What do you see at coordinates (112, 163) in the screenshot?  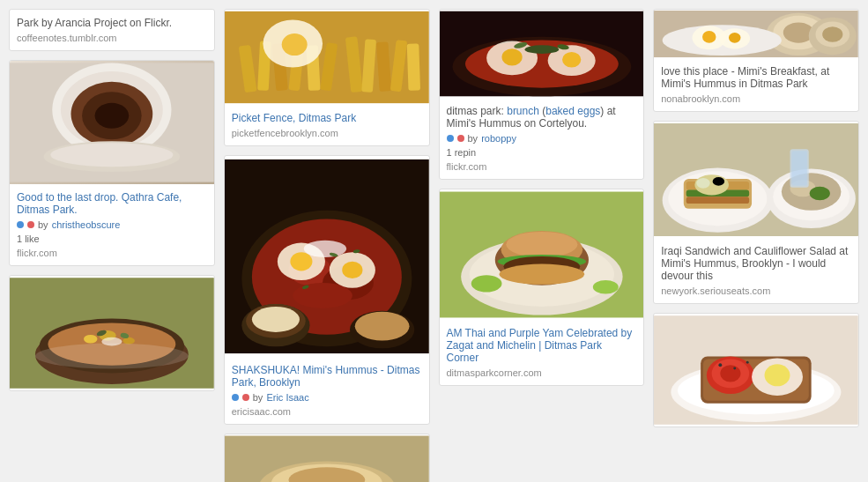 I see `card-coffee: Good to the last drop. Qathra Cafe, Ditm…` at bounding box center [112, 163].